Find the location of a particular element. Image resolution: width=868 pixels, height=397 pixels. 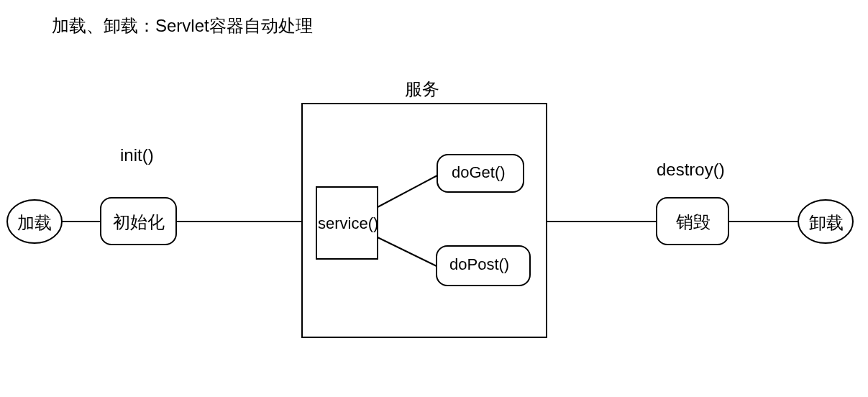

node-init-label: 初始化 is located at coordinates (139, 222).